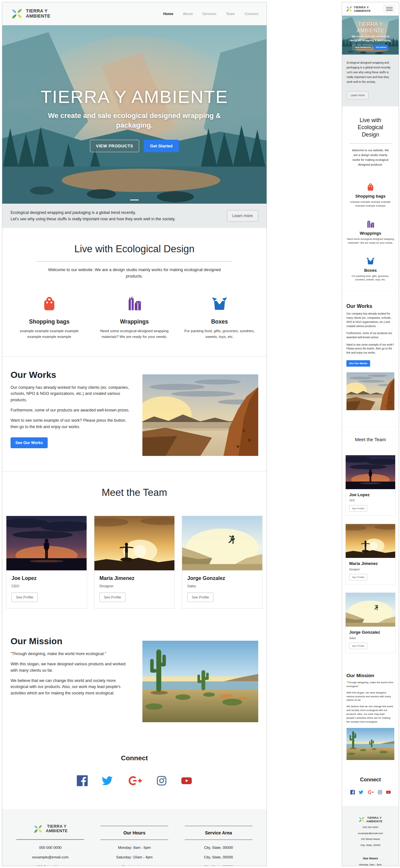  Describe the element at coordinates (188, 13) in the screenshot. I see `nav-about: About` at that location.